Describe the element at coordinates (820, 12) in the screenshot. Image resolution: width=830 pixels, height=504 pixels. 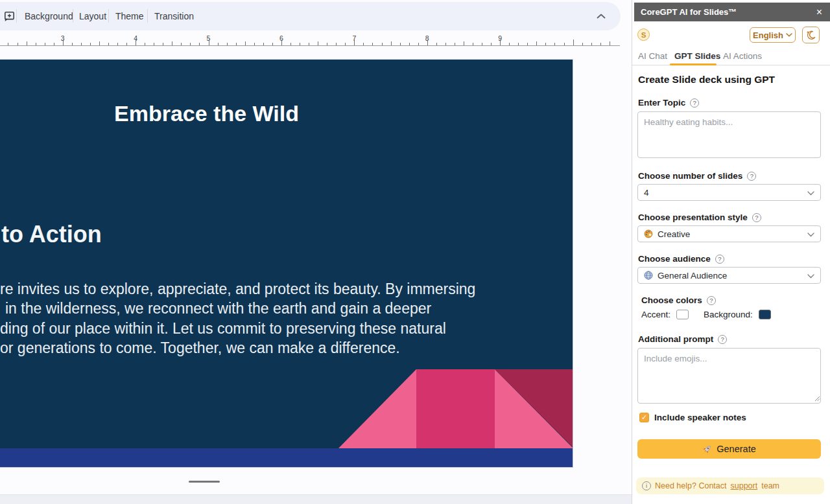
I see `close-icon: ×` at that location.